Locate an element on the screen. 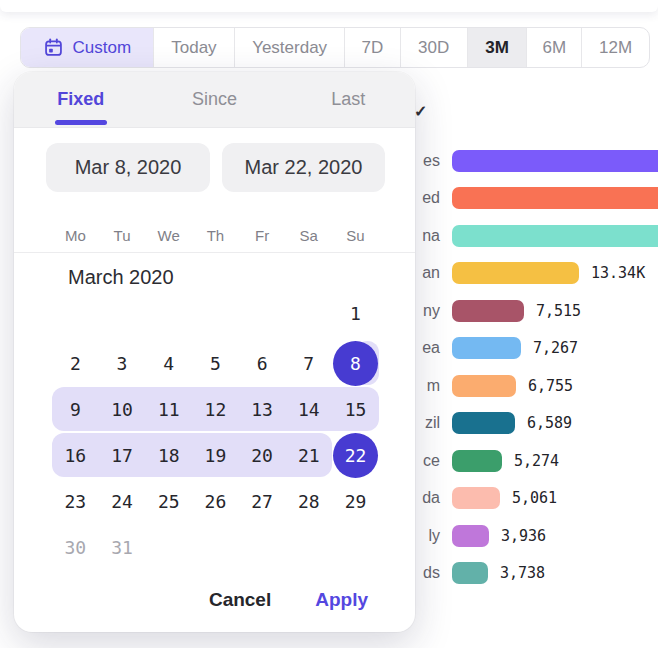  day-30: 30 is located at coordinates (76, 548).